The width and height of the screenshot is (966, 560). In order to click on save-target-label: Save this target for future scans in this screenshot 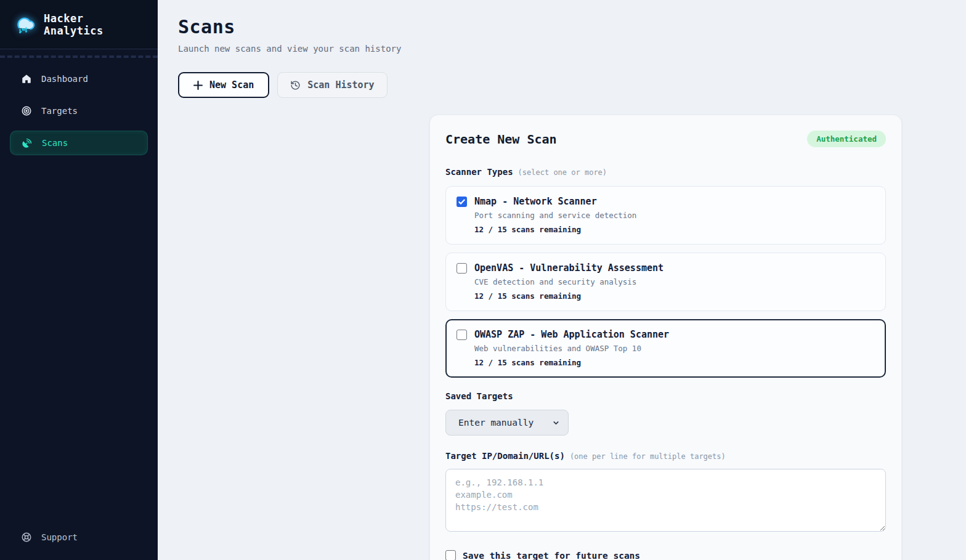, I will do `click(551, 556)`.